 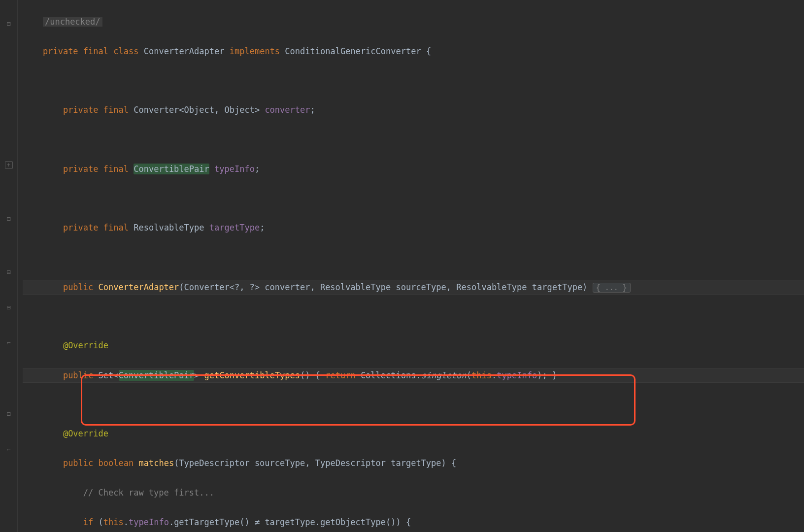 What do you see at coordinates (413, 493) in the screenshot?
I see `code-line: // Check raw type first...` at bounding box center [413, 493].